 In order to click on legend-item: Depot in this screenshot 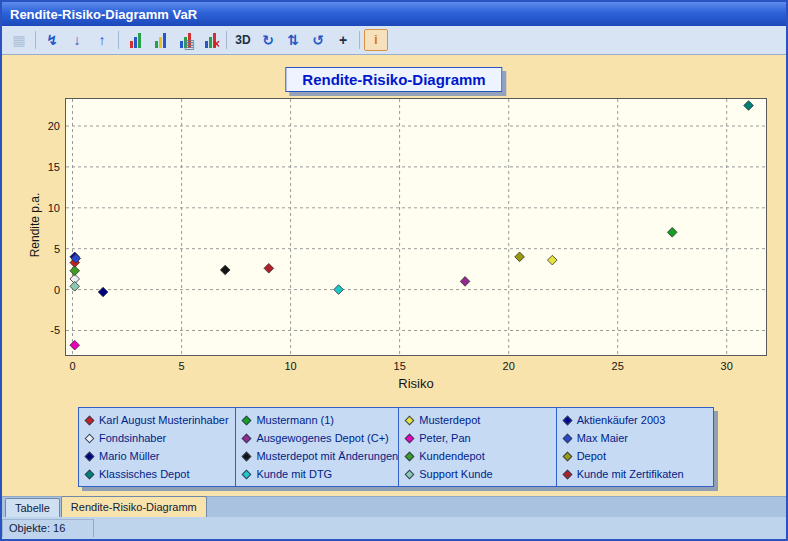, I will do `click(635, 456)`.